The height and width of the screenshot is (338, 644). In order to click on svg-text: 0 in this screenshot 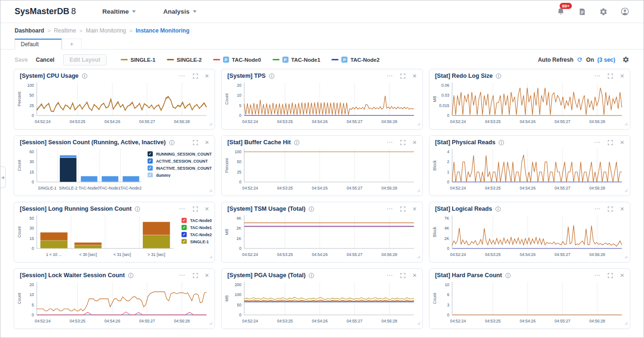, I will do `click(448, 315)`.